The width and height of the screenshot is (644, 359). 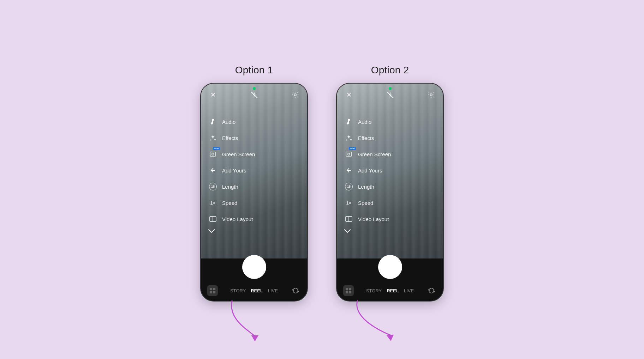 I want to click on option2-audio-icon, so click(x=349, y=122).